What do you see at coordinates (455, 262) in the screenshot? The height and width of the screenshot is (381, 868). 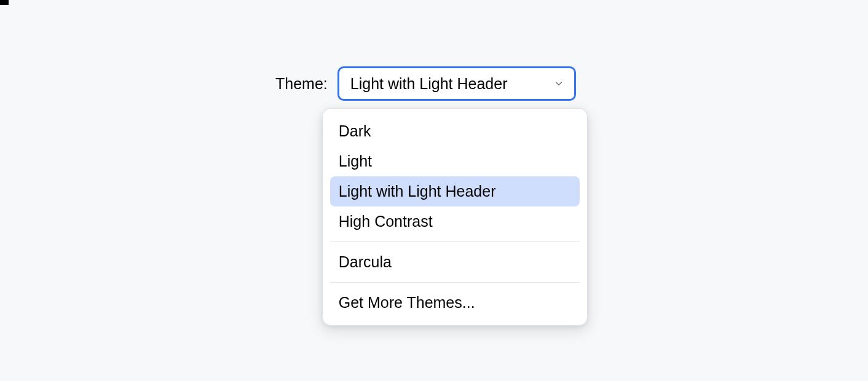 I see `theme-option: Darcula` at bounding box center [455, 262].